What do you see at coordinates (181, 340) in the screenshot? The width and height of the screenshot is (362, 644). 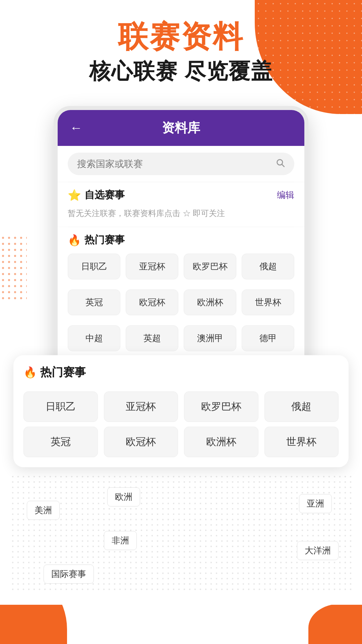 I see `hot-events-row-3: 中超 英超 澳洲甲 德甲` at bounding box center [181, 340].